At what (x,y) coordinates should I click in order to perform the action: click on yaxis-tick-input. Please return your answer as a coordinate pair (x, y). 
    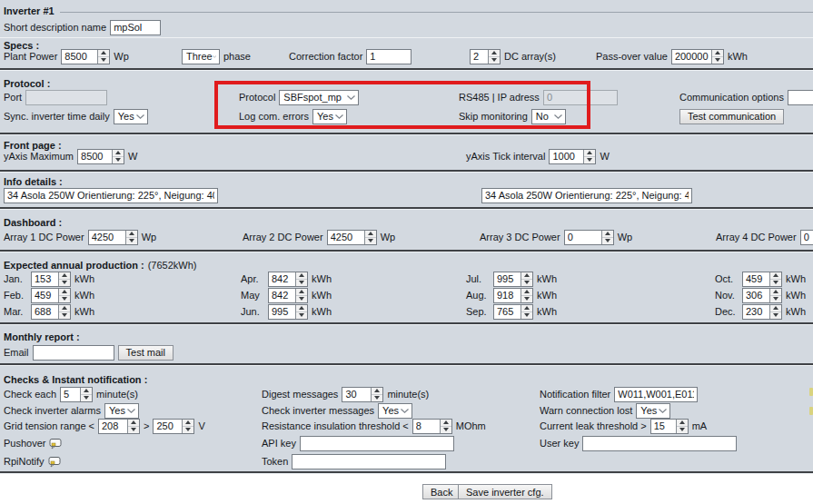
    Looking at the image, I should click on (567, 156).